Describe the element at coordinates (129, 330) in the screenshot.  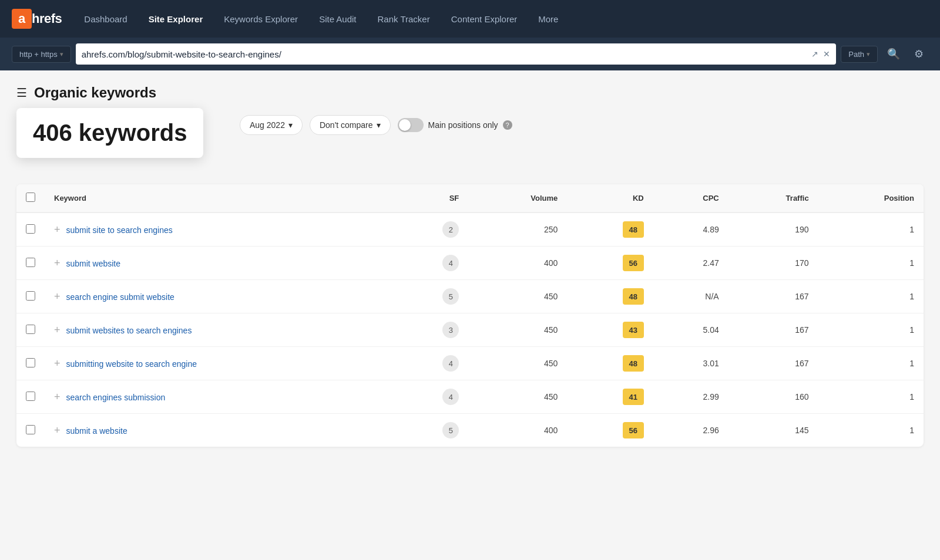
I see `keyword-link: submit websites to search engines` at that location.